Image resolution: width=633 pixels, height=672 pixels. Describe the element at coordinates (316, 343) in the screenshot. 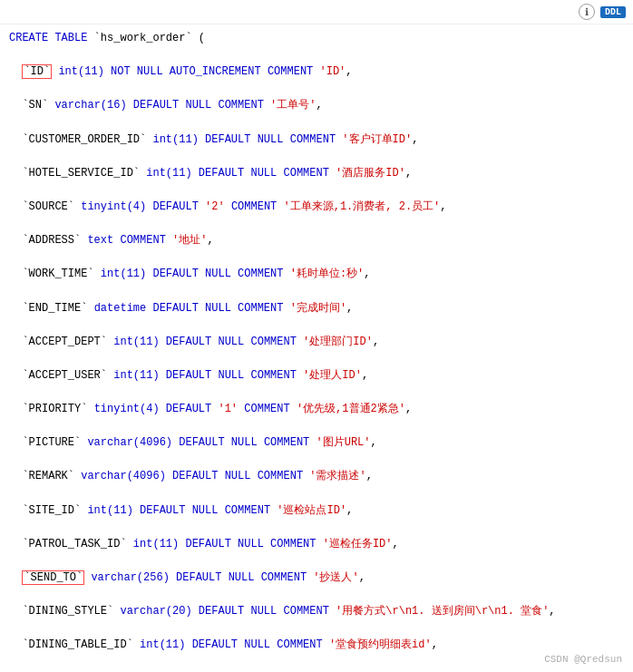

I see `code-line: `ACCEPT_DEPT` int(11) DEFAULT NULL COMME…` at that location.